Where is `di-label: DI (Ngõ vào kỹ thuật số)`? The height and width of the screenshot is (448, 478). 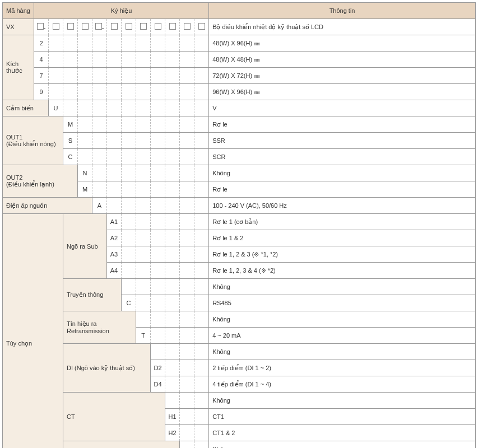
di-label: DI (Ngõ vào kỹ thuật số) is located at coordinates (107, 368).